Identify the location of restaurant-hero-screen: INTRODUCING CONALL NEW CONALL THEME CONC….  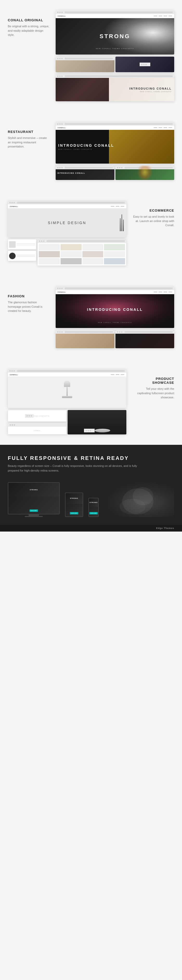
(115, 147).